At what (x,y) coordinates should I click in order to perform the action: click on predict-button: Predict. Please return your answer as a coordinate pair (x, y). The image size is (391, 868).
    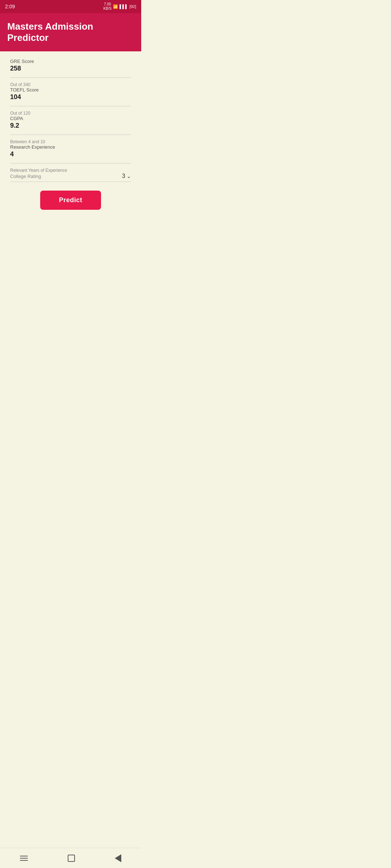
    Looking at the image, I should click on (71, 200).